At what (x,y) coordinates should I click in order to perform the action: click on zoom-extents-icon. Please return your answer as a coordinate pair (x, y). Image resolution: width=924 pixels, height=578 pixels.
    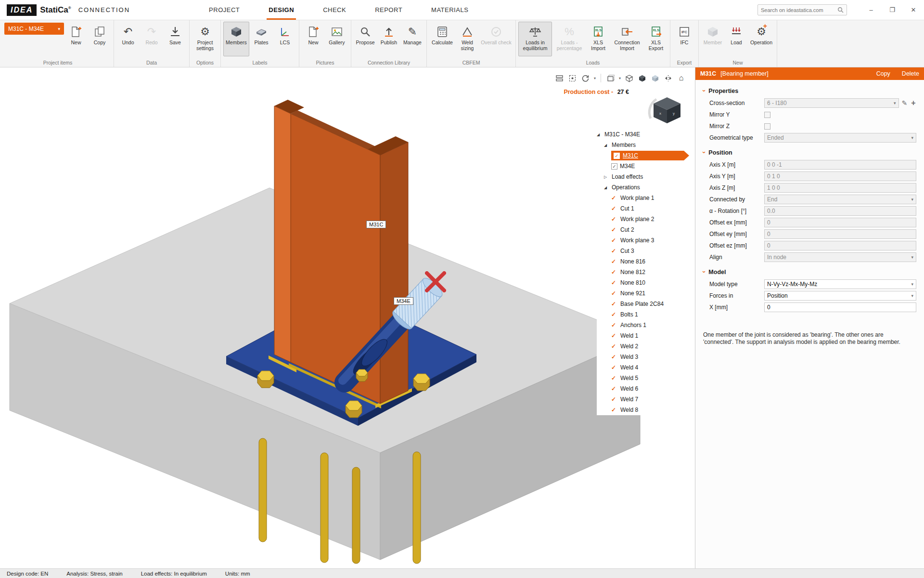
    Looking at the image, I should click on (573, 78).